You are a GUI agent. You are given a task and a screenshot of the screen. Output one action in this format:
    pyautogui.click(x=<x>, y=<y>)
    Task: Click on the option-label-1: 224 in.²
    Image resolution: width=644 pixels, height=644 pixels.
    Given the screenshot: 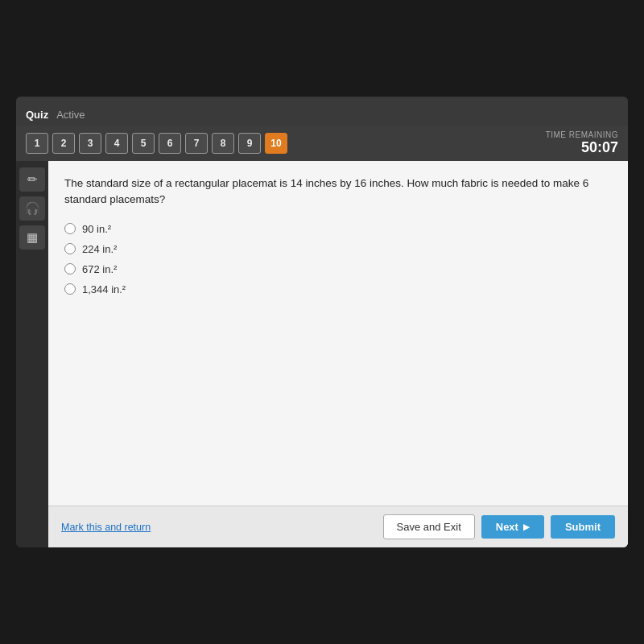 What is the action you would take?
    pyautogui.click(x=100, y=250)
    